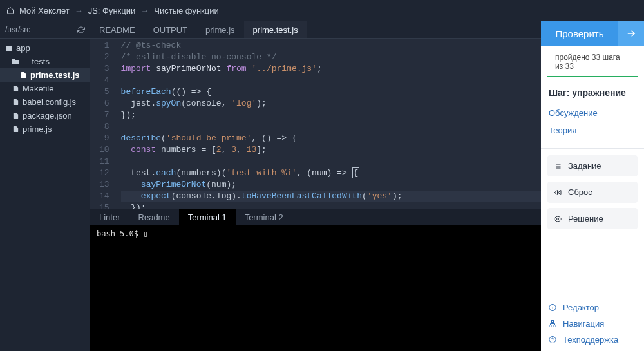  Describe the element at coordinates (49, 102) in the screenshot. I see `tree-label: babel.config.js` at that location.